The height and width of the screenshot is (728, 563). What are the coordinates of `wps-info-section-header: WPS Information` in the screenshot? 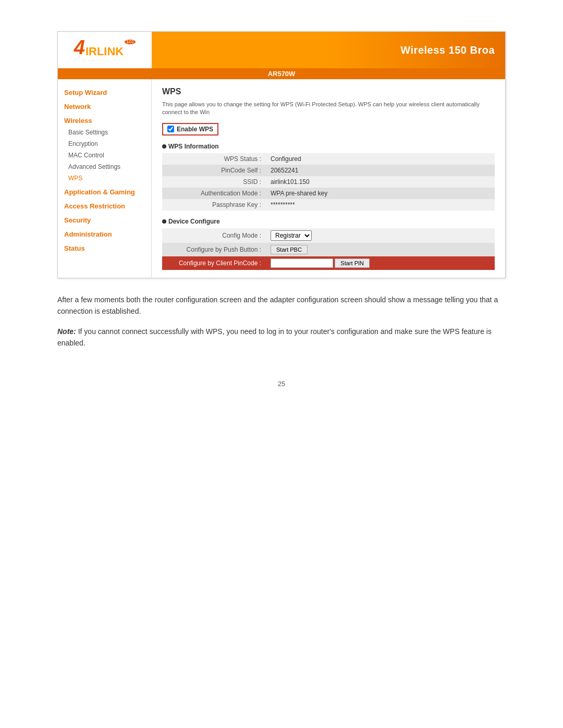 It's located at (328, 146).